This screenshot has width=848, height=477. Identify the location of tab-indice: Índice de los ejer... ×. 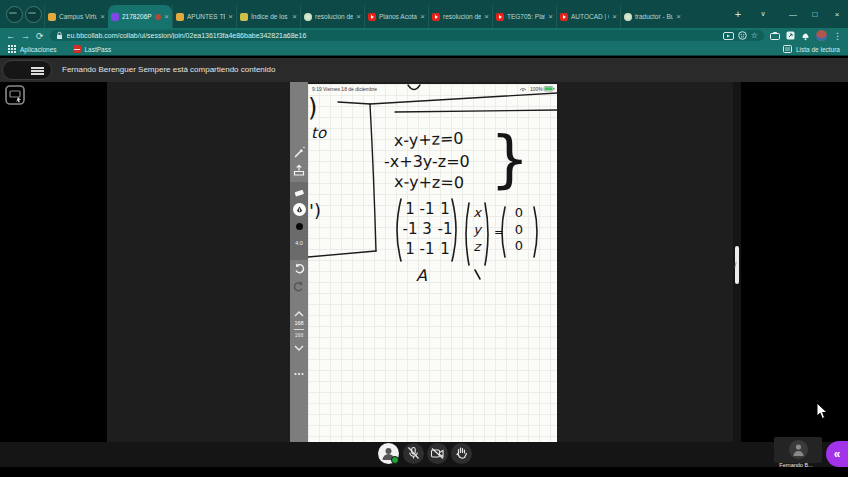
(268, 16).